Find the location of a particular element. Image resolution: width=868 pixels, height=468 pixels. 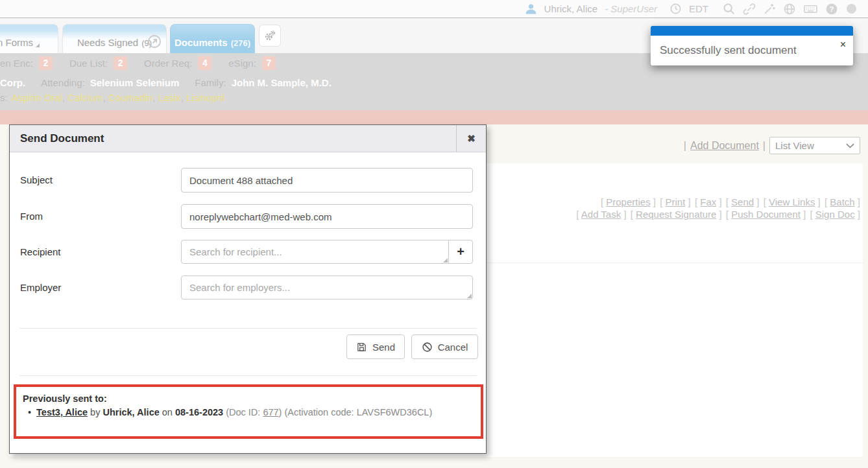

modal-title: Send Document is located at coordinates (62, 139).